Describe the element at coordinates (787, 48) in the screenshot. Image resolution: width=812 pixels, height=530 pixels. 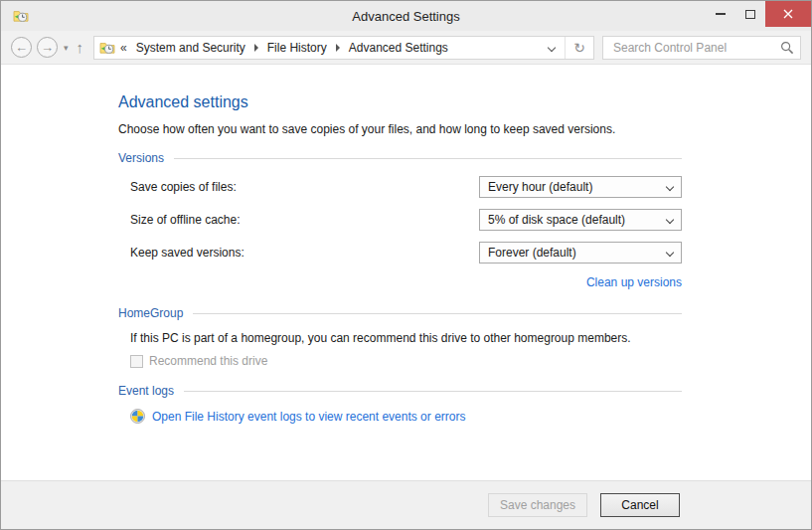
I see `search-icon` at that location.